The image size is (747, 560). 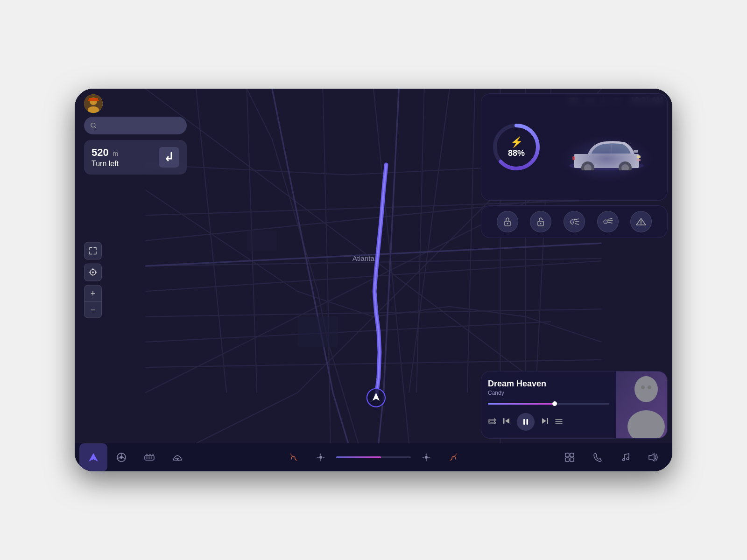 What do you see at coordinates (93, 280) in the screenshot?
I see `map-controls: + −` at bounding box center [93, 280].